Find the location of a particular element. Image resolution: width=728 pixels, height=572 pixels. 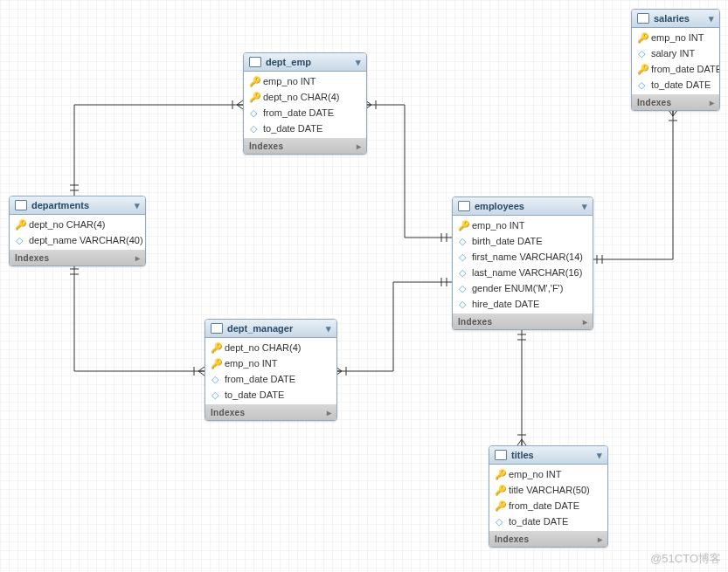

column-text: gender ENUM('M','F') is located at coordinates (517, 288).